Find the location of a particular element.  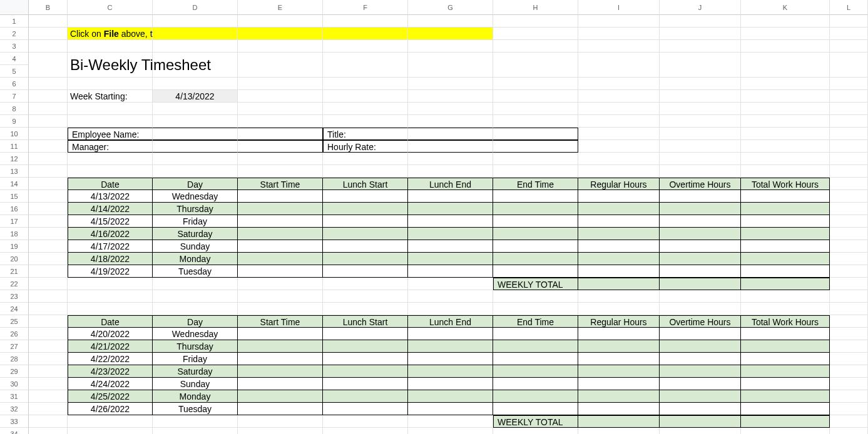

row-header: 2 is located at coordinates (14, 34).